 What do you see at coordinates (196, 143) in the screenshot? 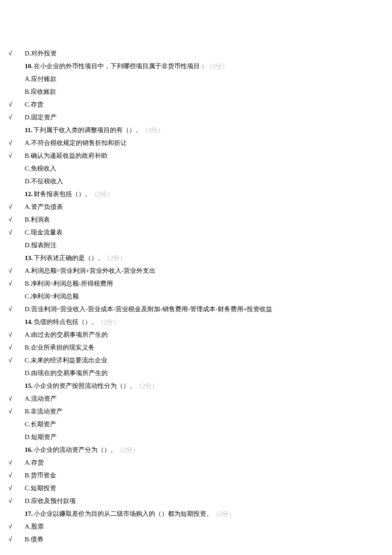
I see `option-row: √A.不符合税收规定的销售折扣和折让` at bounding box center [196, 143].